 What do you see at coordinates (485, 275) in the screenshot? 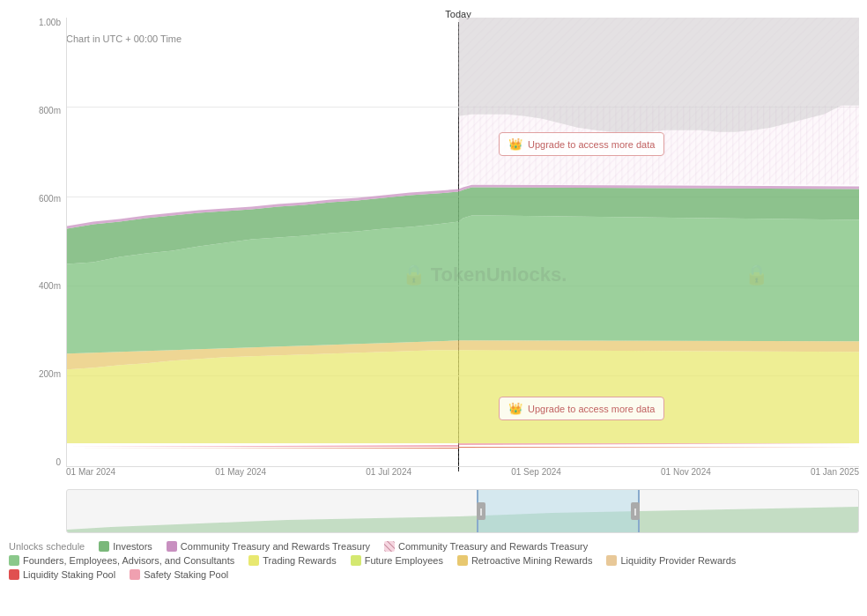
I see `svg-text: 🔒 TokenUnlocks.` at bounding box center [485, 275].